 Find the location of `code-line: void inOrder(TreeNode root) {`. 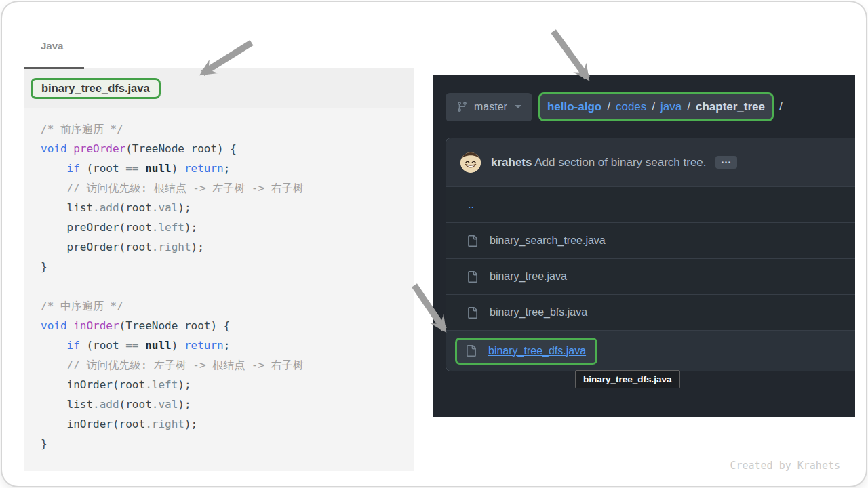

code-line: void inOrder(TreeNode root) { is located at coordinates (224, 325).